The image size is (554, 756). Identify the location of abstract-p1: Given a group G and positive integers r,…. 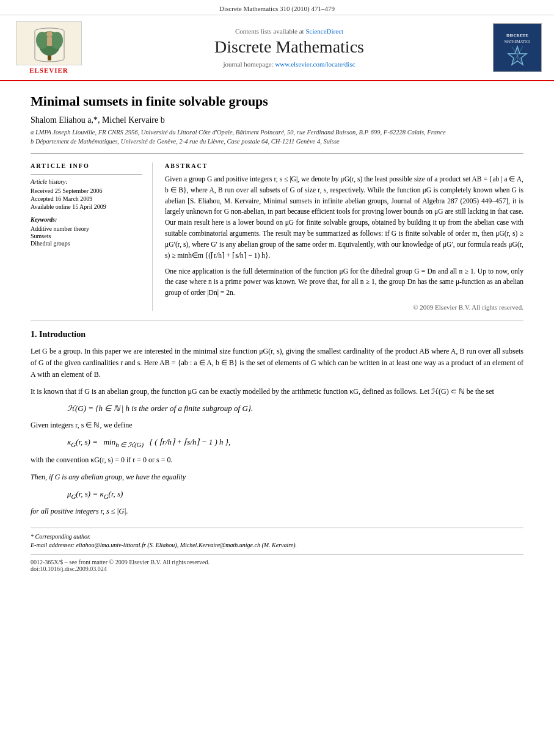
(344, 217).